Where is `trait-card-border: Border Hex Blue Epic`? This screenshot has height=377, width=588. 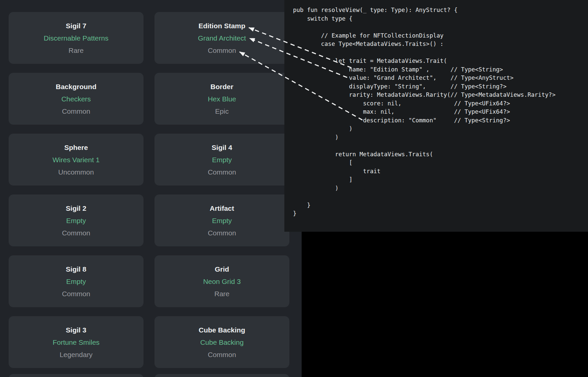 trait-card-border: Border Hex Blue Epic is located at coordinates (222, 99).